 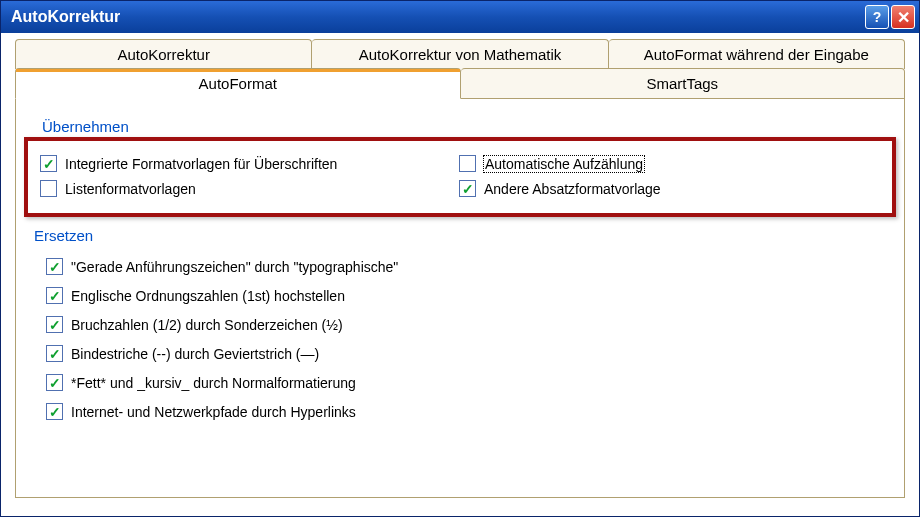 I want to click on group-title-ersetzen: Ersetzen, so click(x=460, y=236).